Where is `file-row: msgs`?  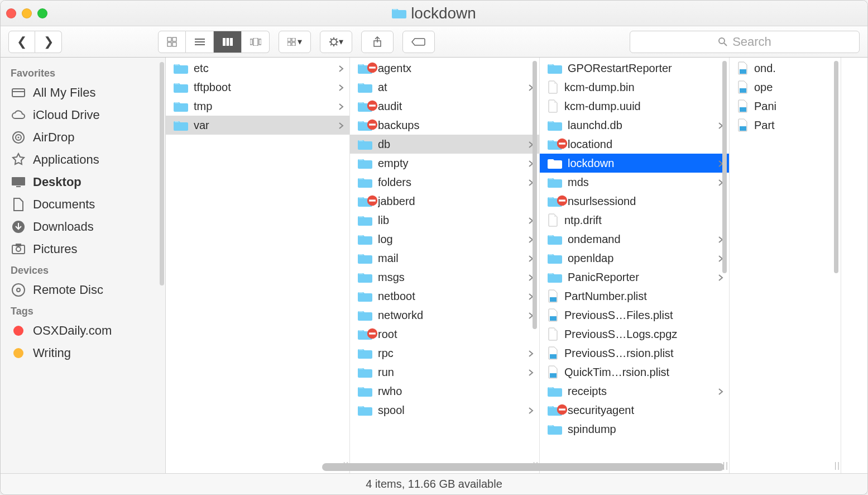
file-row: msgs is located at coordinates (444, 277).